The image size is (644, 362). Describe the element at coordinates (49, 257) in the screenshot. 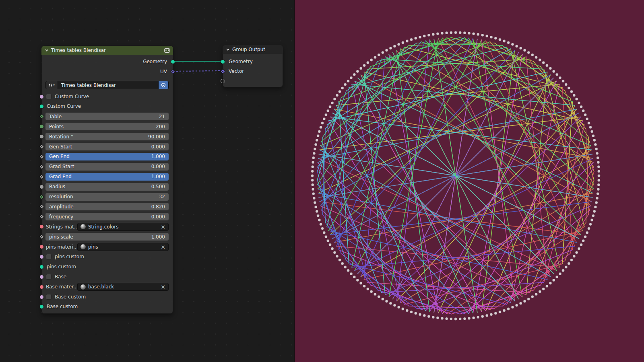

I see `checkbox-pins-custom` at that location.